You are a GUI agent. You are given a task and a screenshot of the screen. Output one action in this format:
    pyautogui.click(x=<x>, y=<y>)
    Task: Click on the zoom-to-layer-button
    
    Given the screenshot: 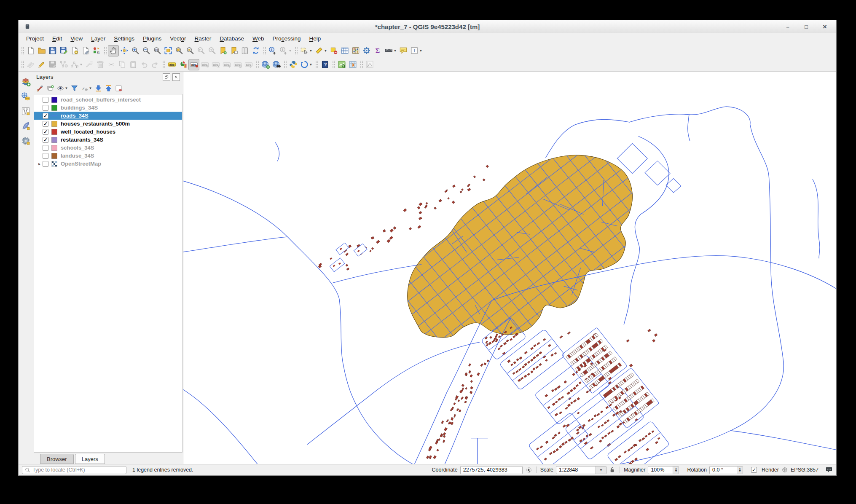 What is the action you would take?
    pyautogui.click(x=190, y=51)
    